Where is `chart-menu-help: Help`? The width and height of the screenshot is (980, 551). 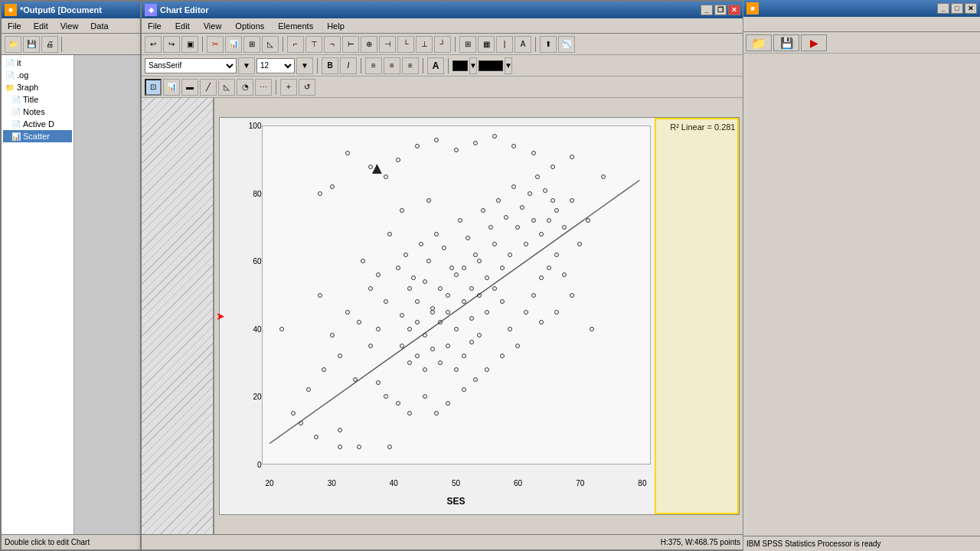
chart-menu-help: Help is located at coordinates (335, 26).